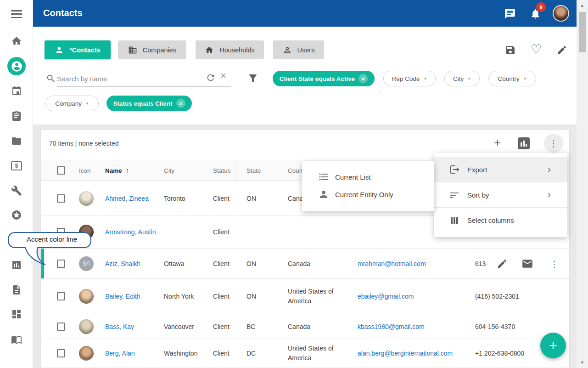 This screenshot has width=588, height=368. Describe the element at coordinates (409, 79) in the screenshot. I see `filter-dropdown-rep-code: Rep Code ▼` at that location.